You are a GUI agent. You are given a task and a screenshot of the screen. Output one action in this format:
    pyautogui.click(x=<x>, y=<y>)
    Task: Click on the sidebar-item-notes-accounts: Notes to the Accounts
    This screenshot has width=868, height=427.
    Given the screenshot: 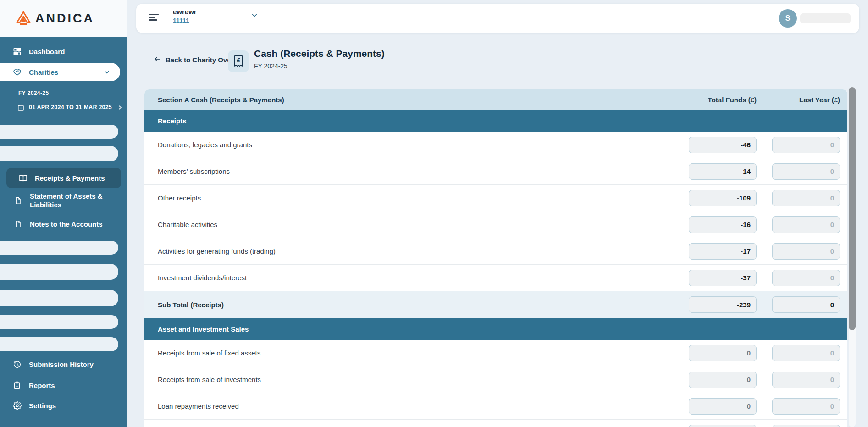 What is the action you would take?
    pyautogui.click(x=64, y=224)
    